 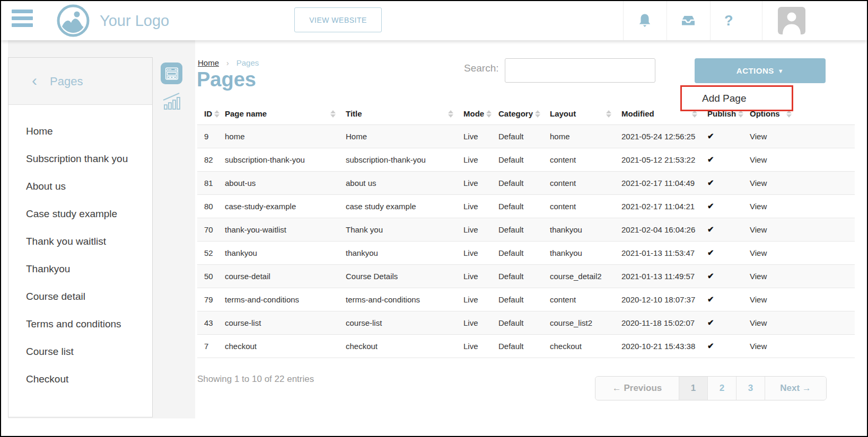 What do you see at coordinates (81, 249) in the screenshot?
I see `sidebar-nav: Home Subscription thank you About us Cas…` at bounding box center [81, 249].